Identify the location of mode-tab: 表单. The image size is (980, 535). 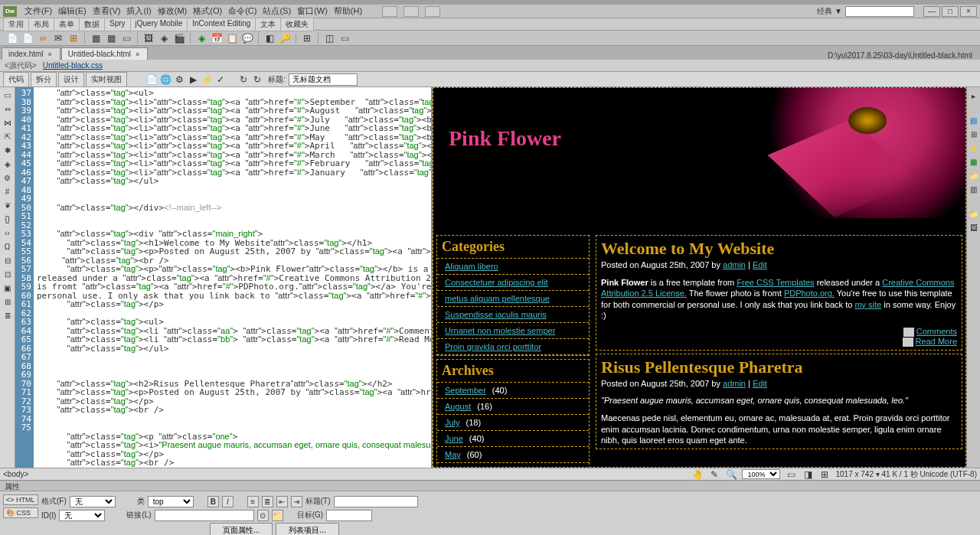
(67, 24).